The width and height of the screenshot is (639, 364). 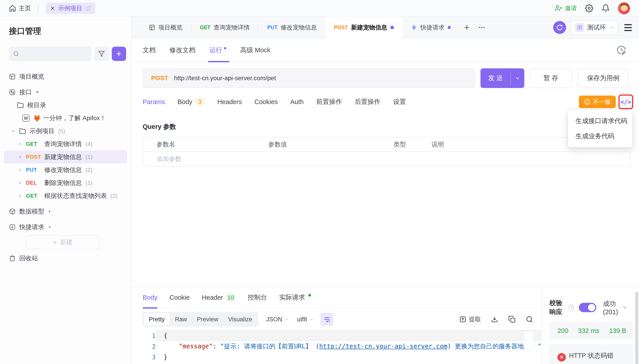 What do you see at coordinates (589, 8) in the screenshot?
I see `gear-icon` at bounding box center [589, 8].